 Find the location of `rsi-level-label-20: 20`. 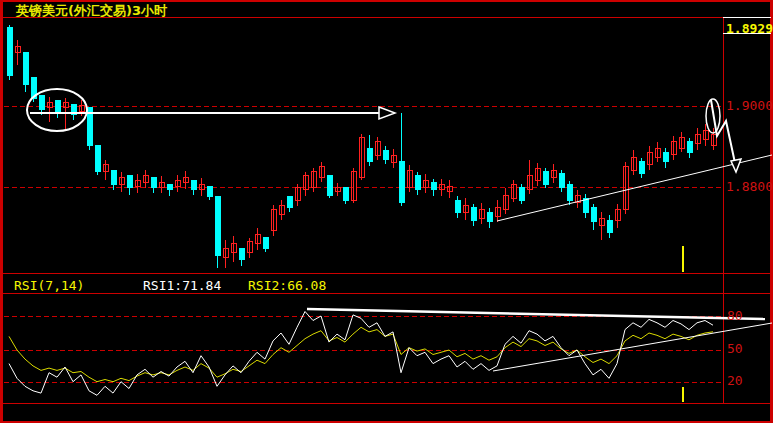

rsi-level-label-20: 20 is located at coordinates (735, 380).